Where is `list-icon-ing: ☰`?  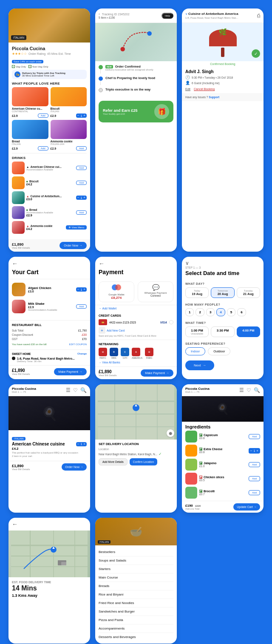
list-icon-ing: ☰ is located at coordinates (241, 390).